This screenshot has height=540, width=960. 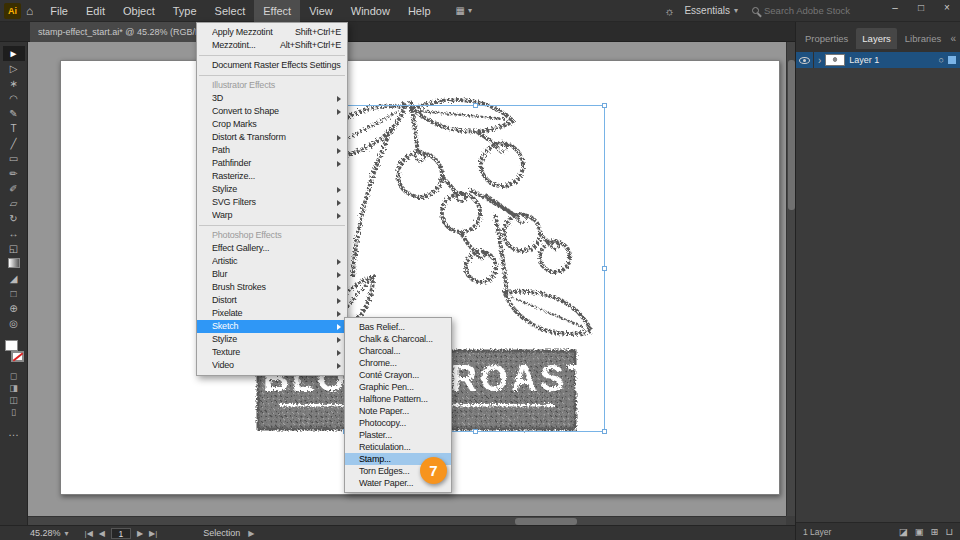 What do you see at coordinates (14, 218) in the screenshot?
I see `rotate-tool-icon: ↻` at bounding box center [14, 218].